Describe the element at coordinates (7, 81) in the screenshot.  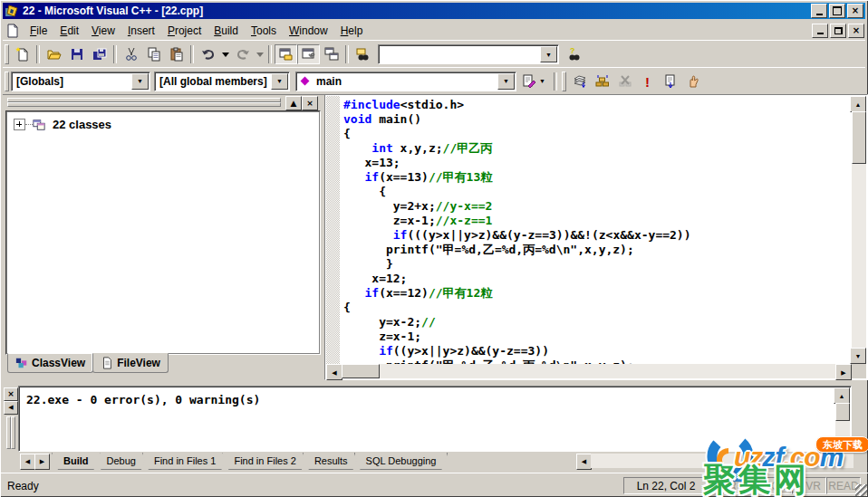
I see `wizardbar-gripper` at that location.